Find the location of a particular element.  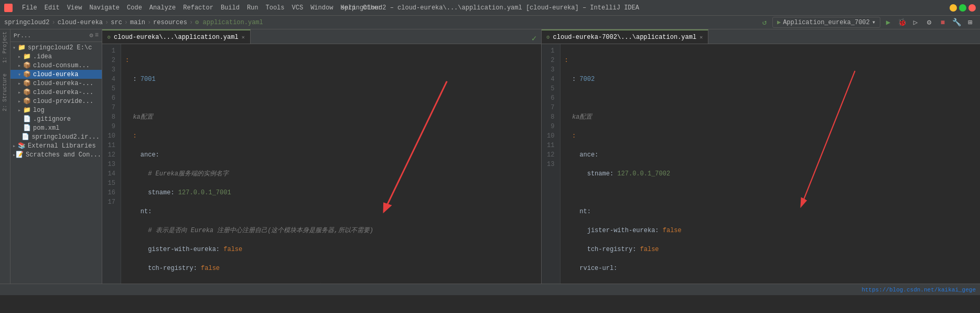

menu-bar: File Edit View Navigate Code Analyze Ref… is located at coordinates (202, 8).